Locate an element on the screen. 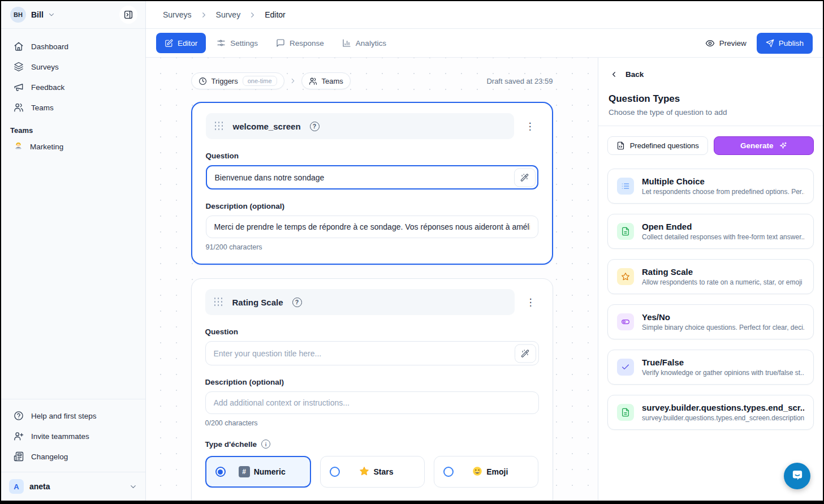  publish-button: Publish is located at coordinates (785, 43).